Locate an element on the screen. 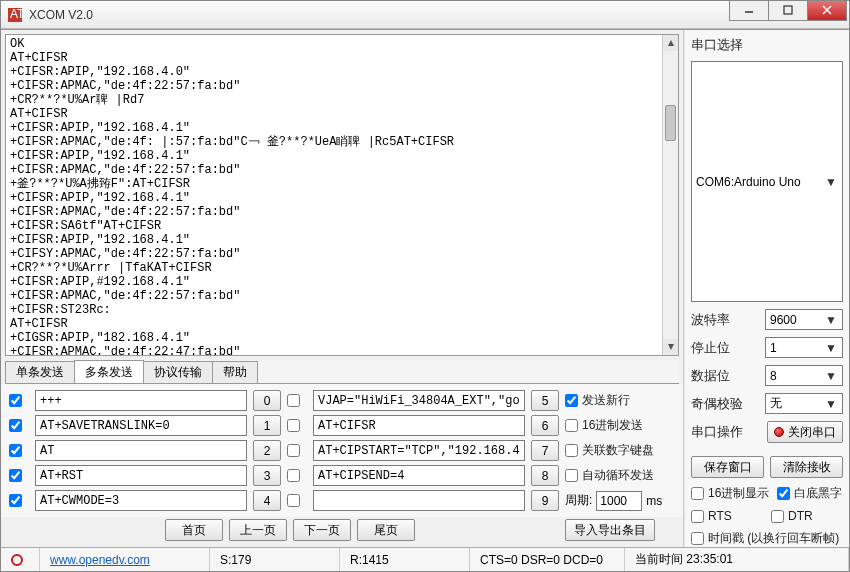  close-button is located at coordinates (827, 11).